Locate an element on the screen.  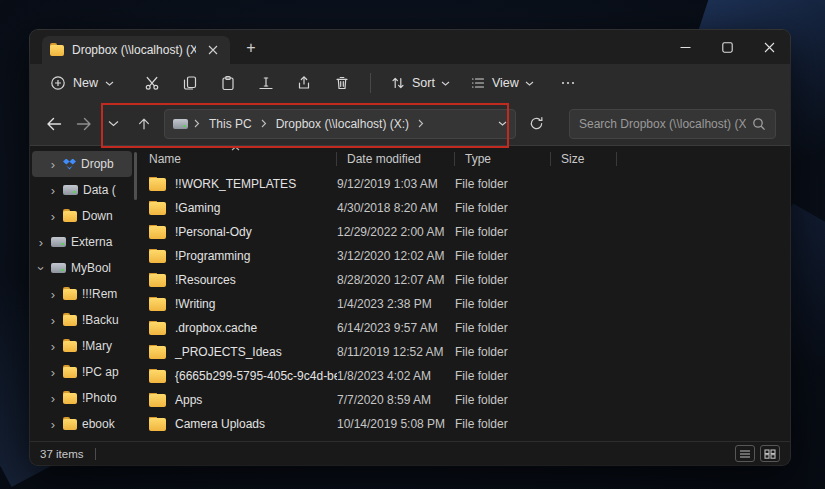
chevron-down-icon is located at coordinates (114, 124).